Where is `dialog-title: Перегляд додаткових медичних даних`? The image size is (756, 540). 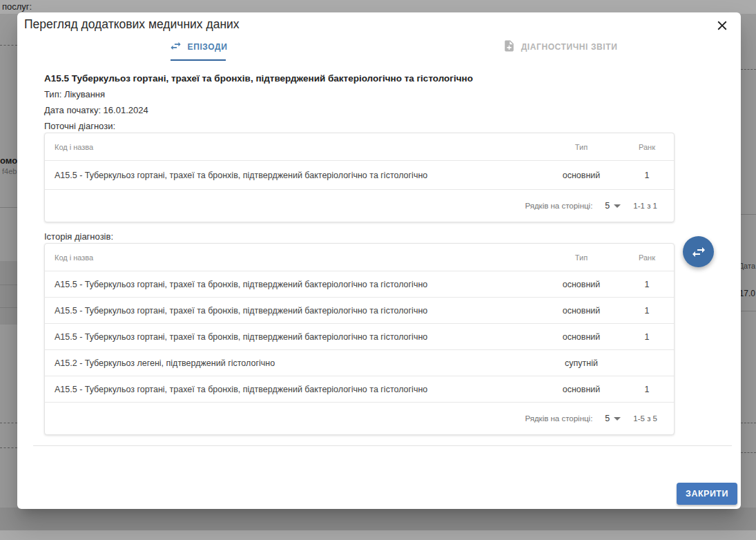 dialog-title: Перегляд додаткових медичних даних is located at coordinates (132, 25).